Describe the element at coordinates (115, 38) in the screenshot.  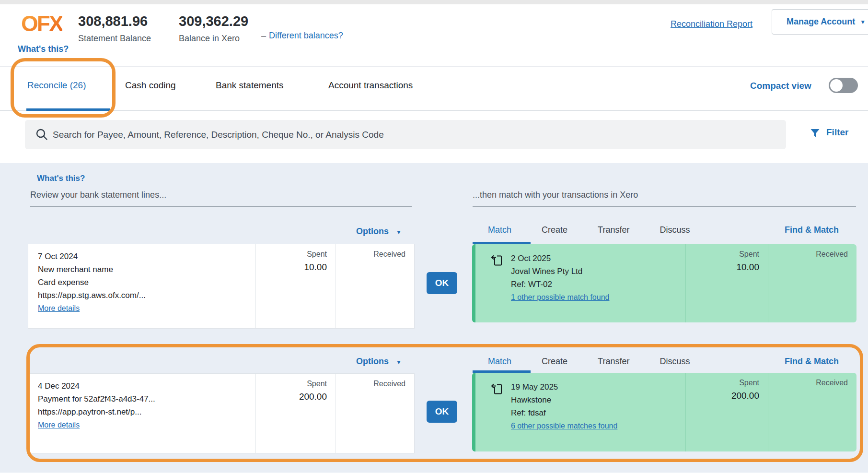
I see `statement-balance-label: Statement Balance` at that location.